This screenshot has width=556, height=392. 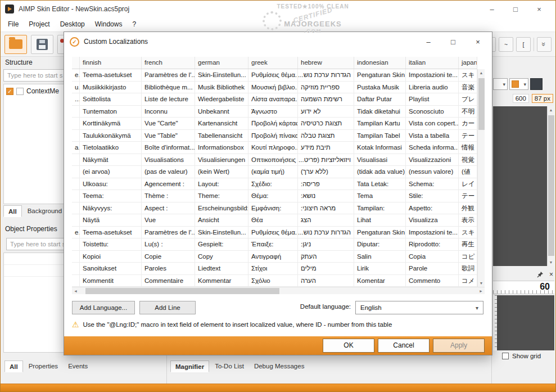 What do you see at coordinates (326, 100) in the screenshot?
I see `table-cell: רשימת השמעה` at bounding box center [326, 100].